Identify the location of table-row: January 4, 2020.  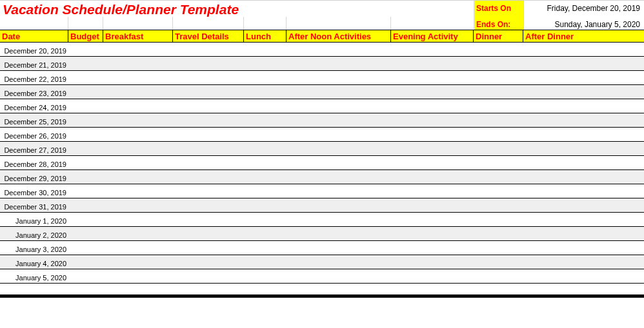
(322, 262).